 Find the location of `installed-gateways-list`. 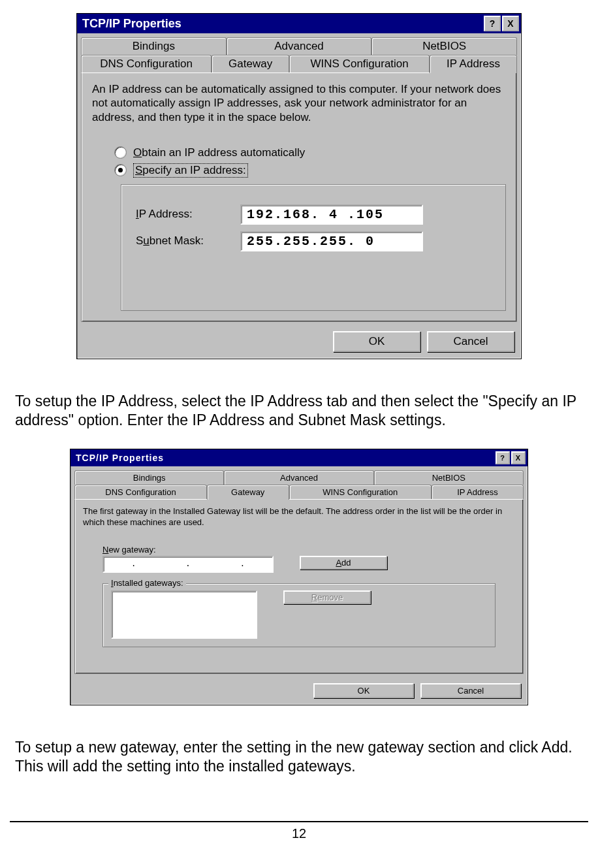

installed-gateways-list is located at coordinates (184, 615).